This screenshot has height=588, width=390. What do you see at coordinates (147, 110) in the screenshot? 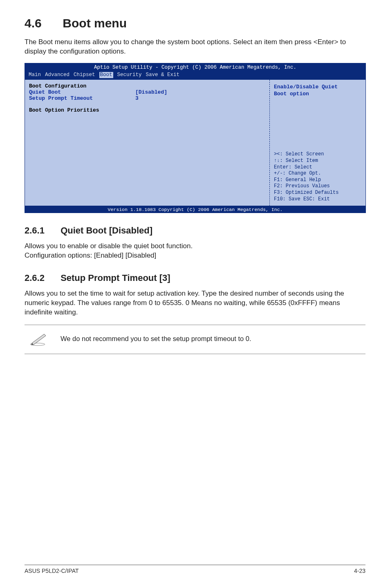
I see `bios-heading-boot-priorities: Boot Option Priorities` at bounding box center [147, 110].